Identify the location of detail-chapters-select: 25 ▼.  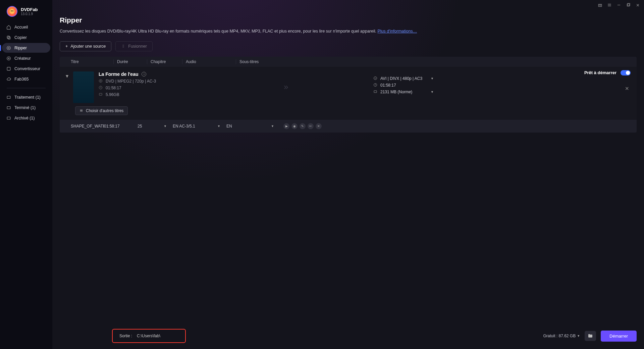
(155, 126).